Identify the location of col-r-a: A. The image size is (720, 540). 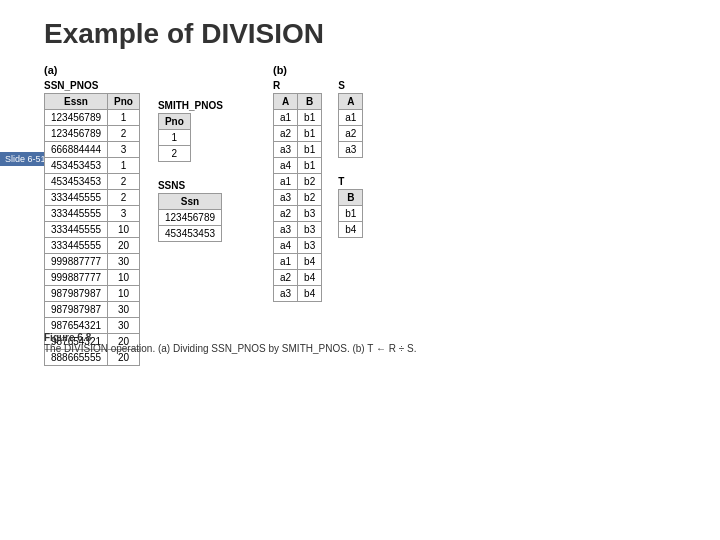
(285, 102).